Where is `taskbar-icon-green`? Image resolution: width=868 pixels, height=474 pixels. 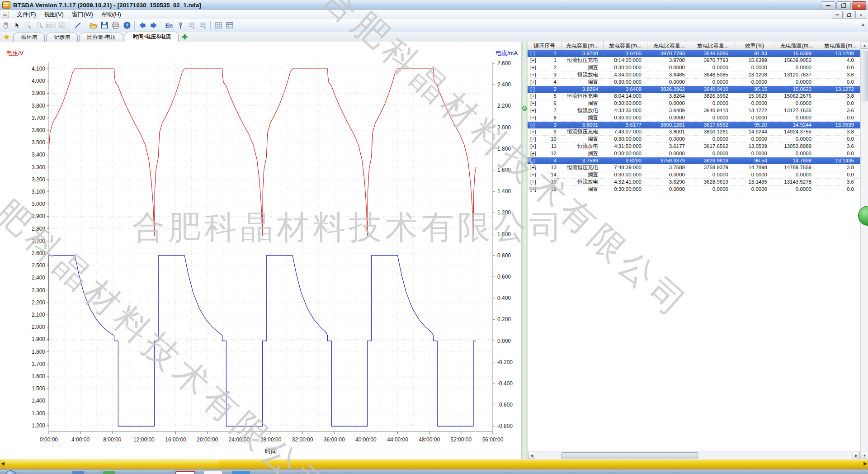 taskbar-icon-green is located at coordinates (109, 472).